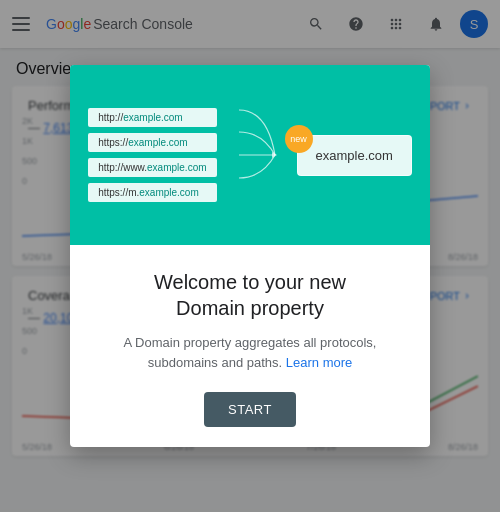 The height and width of the screenshot is (512, 500). What do you see at coordinates (354, 156) in the screenshot?
I see `domain-box: example.com` at bounding box center [354, 156].